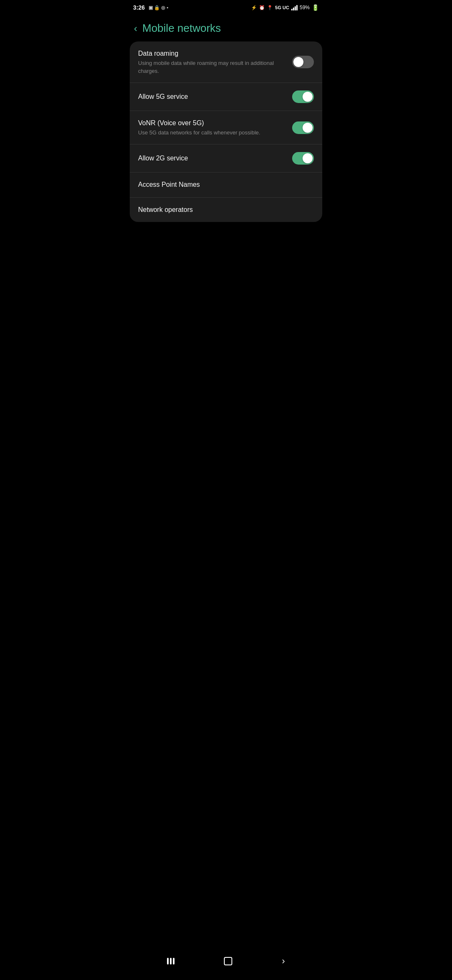  I want to click on back-button: ‹, so click(136, 28).